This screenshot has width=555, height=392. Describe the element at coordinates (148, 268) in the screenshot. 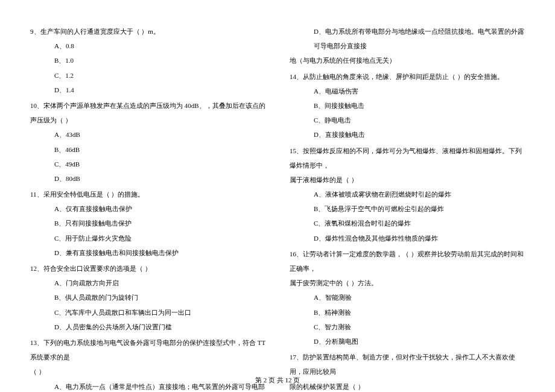

I see `q12-text: 12、符合安全出口设置要求的选项是（ ）` at that location.